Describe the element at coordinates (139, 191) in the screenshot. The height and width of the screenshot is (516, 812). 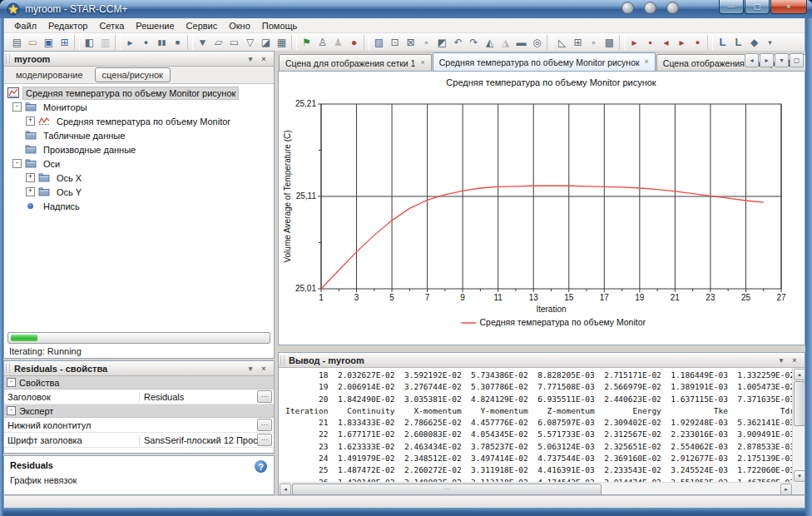
I see `tree-item-axis-y: +` at that location.